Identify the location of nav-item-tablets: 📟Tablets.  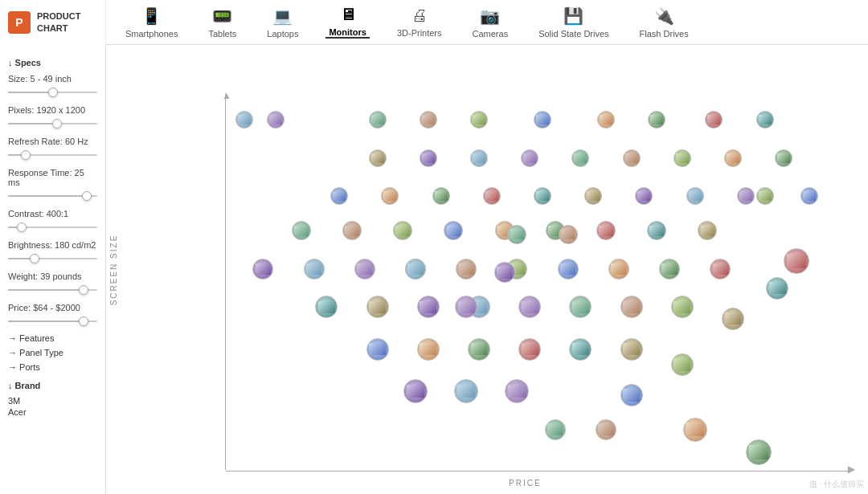
(222, 22).